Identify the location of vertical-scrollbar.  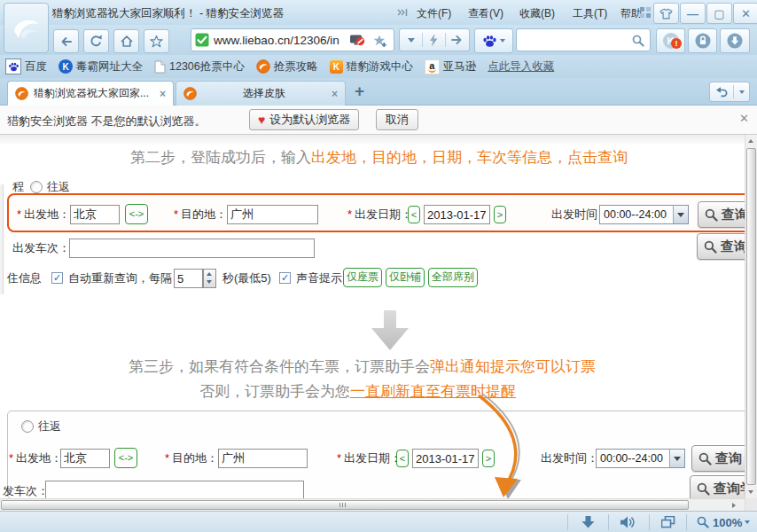
(751, 323).